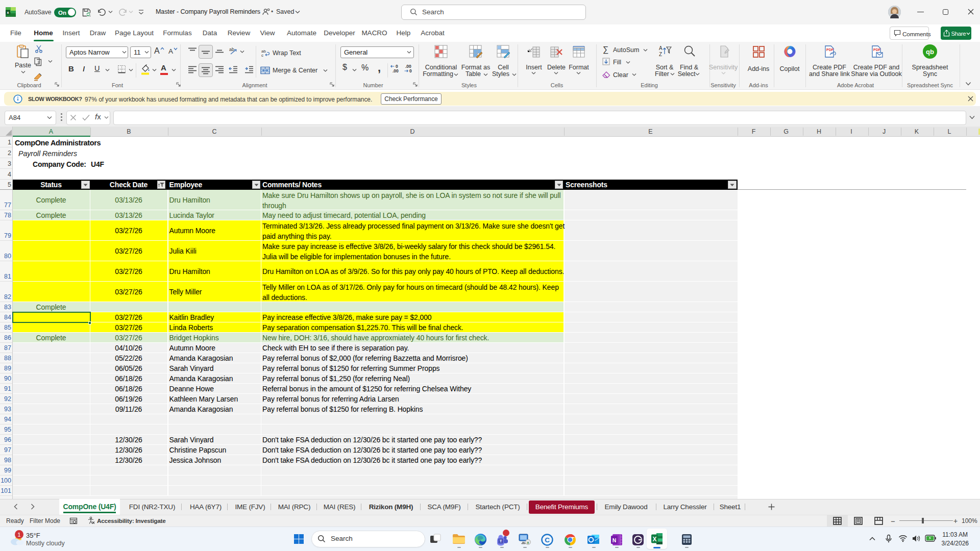 The height and width of the screenshot is (551, 980). I want to click on svg-text: .00, so click(396, 71).